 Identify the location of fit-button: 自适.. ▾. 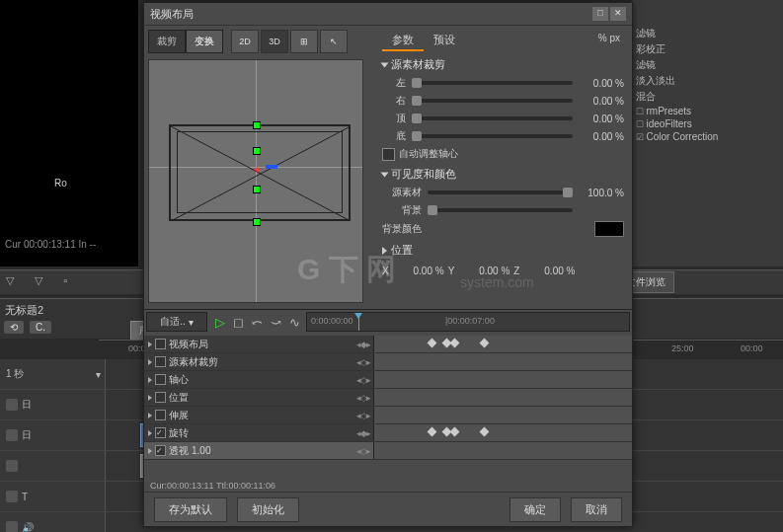
(177, 322).